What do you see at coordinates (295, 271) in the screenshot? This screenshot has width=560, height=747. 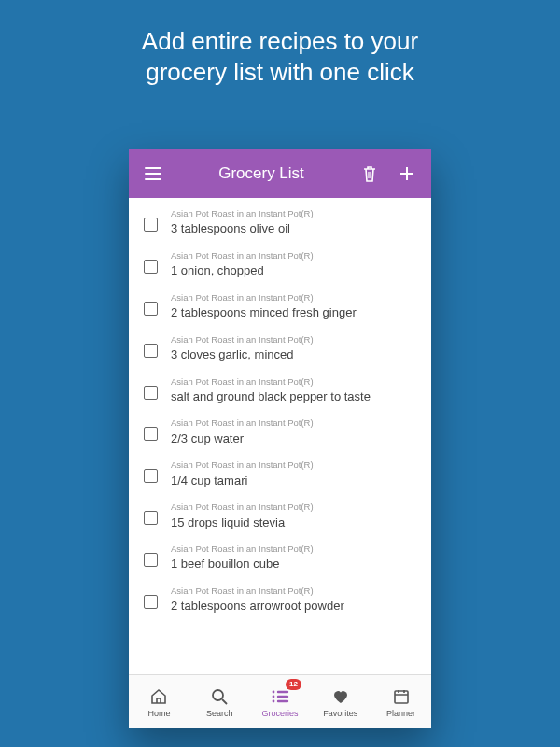 I see `item-name: 1 onion, chopped` at bounding box center [295, 271].